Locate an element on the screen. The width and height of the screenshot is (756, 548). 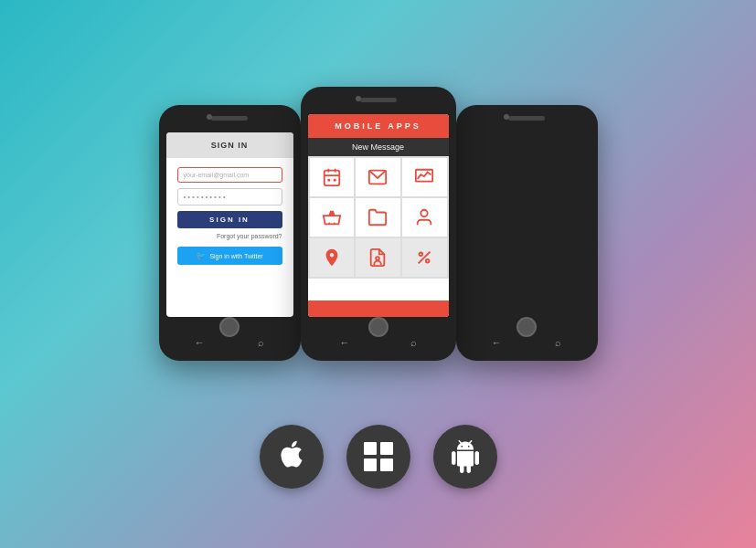
app-cell-location is located at coordinates (333, 258).